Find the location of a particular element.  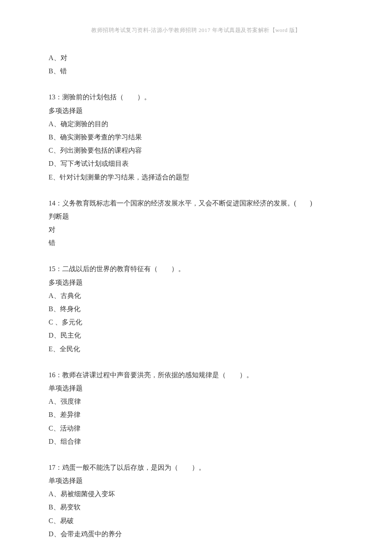

option-c: C、列出测验要包括的课程内容 is located at coordinates (196, 150).